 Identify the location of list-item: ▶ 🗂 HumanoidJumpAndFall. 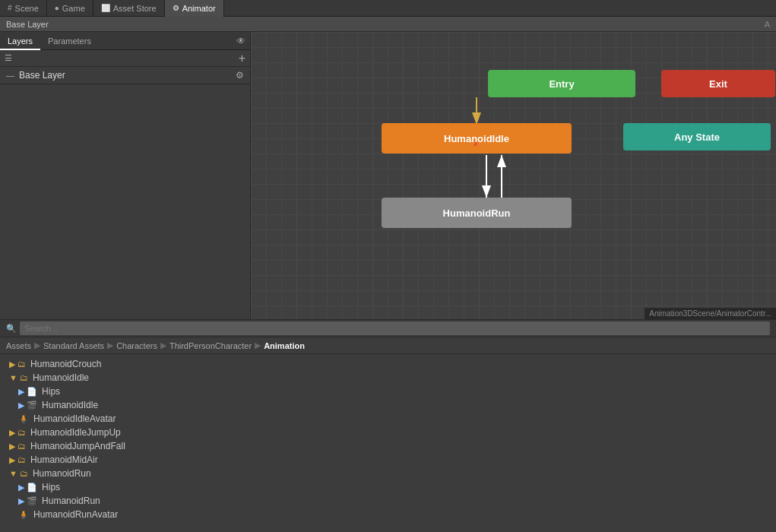
(388, 446).